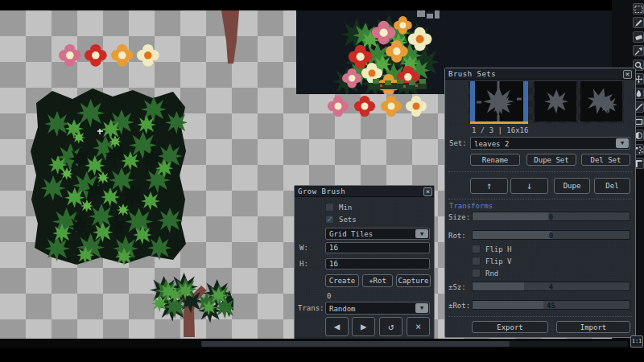 This screenshot has width=644, height=362. What do you see at coordinates (457, 236) in the screenshot?
I see `rot-label: Rot:` at bounding box center [457, 236].